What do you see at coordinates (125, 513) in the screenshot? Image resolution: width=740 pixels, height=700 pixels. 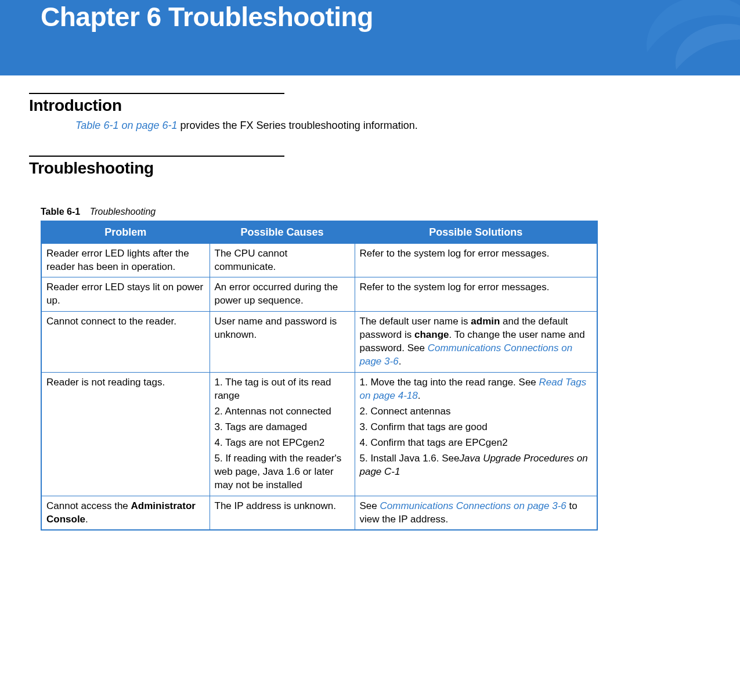 I see `cell-problem: Cannot access the Administrator Console.` at bounding box center [125, 513].